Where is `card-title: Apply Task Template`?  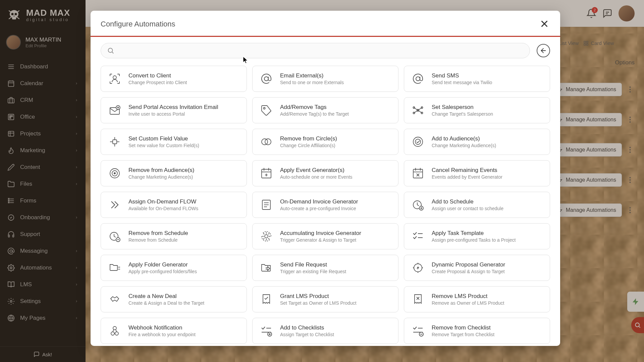 card-title: Apply Task Template is located at coordinates (474, 233).